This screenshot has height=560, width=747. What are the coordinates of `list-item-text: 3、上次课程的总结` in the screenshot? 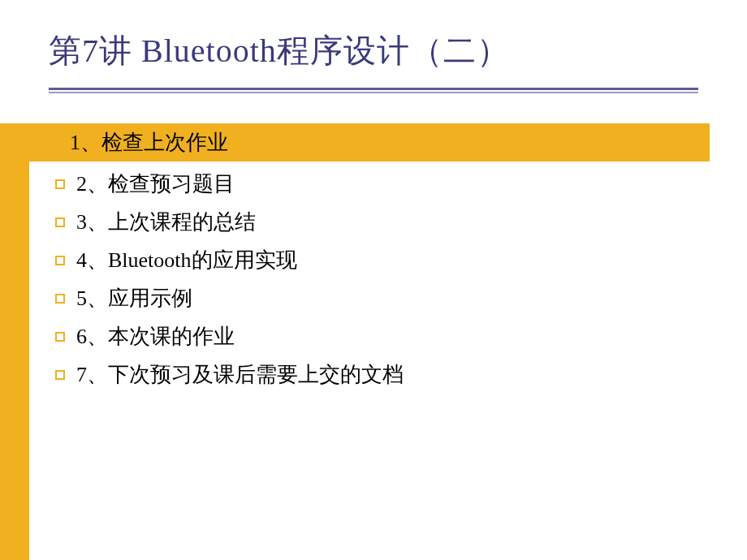 It's located at (166, 222).